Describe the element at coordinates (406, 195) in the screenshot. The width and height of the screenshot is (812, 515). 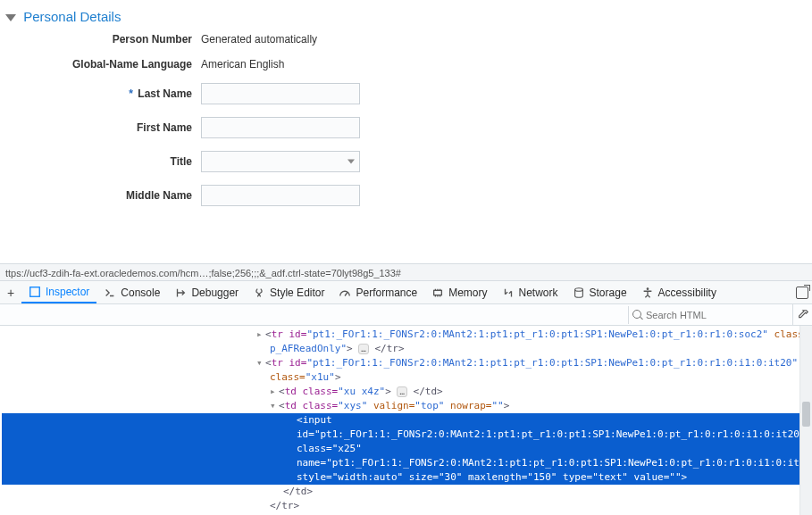
I see `row-middle-name: Middle Name` at that location.